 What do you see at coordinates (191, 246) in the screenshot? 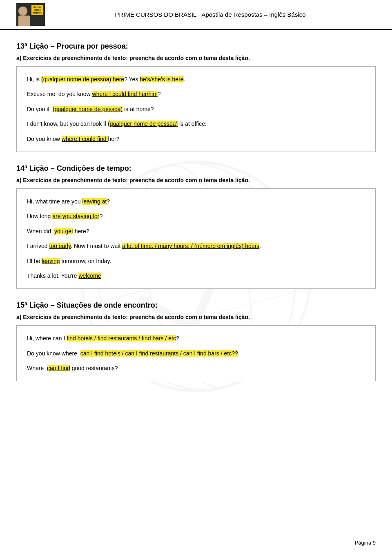
I see `section14-highlight5: a lot of time. / many hours. / (número e…` at bounding box center [191, 246].